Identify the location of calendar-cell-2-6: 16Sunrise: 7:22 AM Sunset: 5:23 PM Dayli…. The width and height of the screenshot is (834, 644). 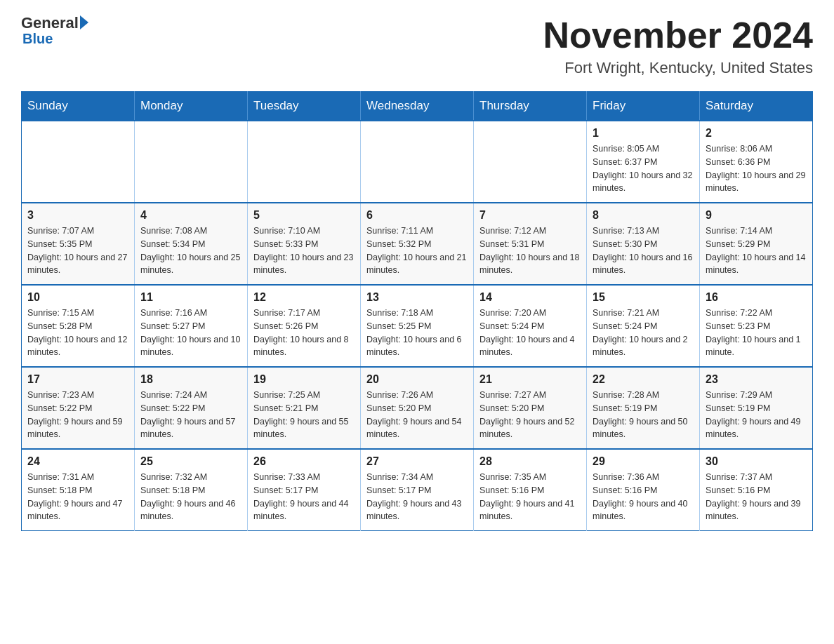
(757, 326).